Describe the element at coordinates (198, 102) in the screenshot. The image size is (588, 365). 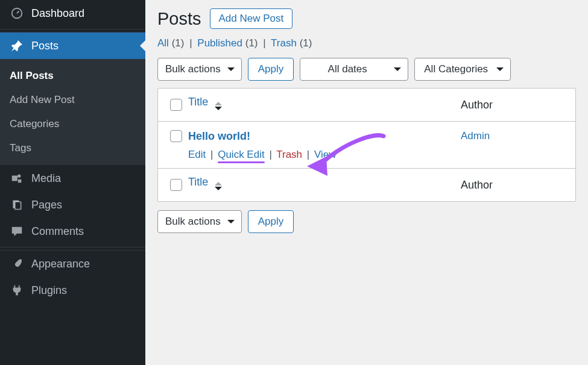
I see `title-column-header: Title` at that location.